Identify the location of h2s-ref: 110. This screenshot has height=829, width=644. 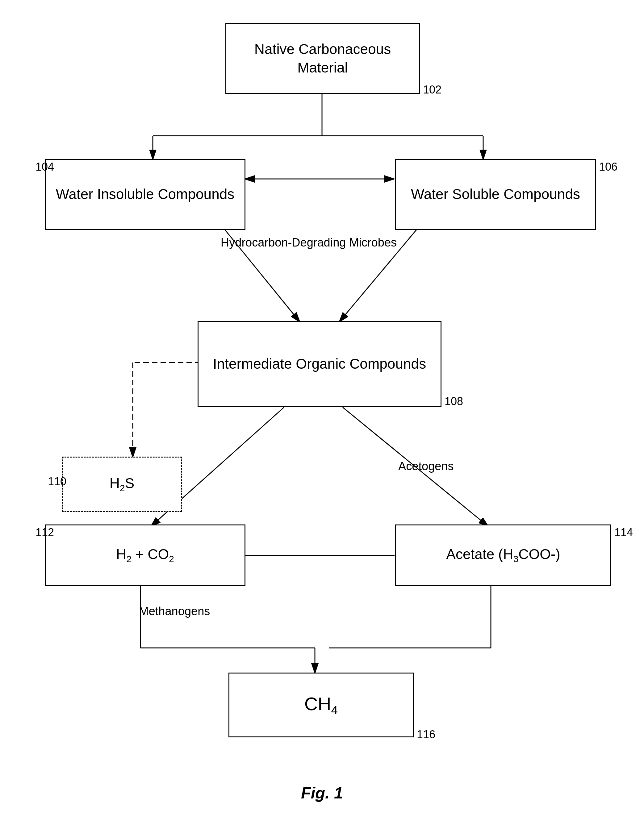
(57, 482).